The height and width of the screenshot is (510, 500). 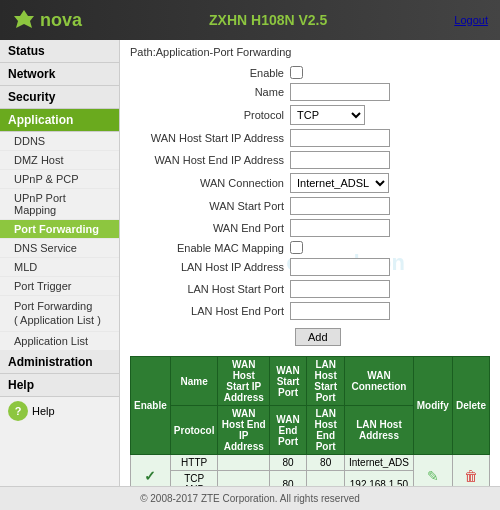 What do you see at coordinates (288, 463) in the screenshot?
I see `row1-wan-start-port: 80` at bounding box center [288, 463].